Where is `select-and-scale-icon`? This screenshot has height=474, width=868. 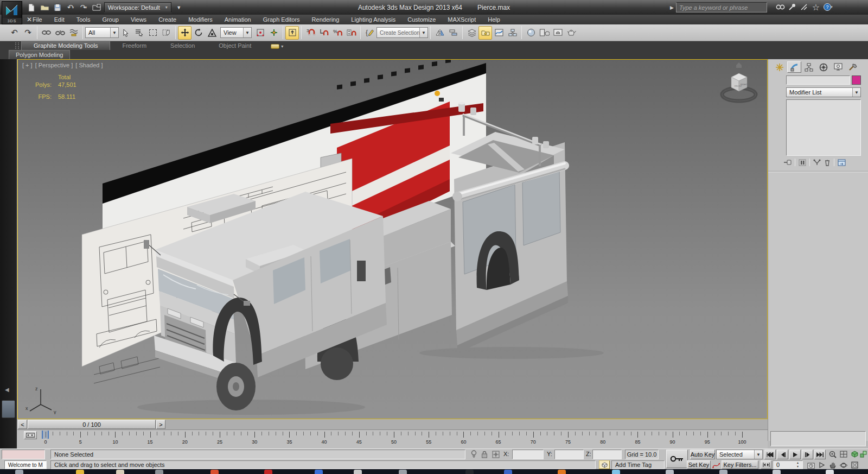 select-and-scale-icon is located at coordinates (212, 33).